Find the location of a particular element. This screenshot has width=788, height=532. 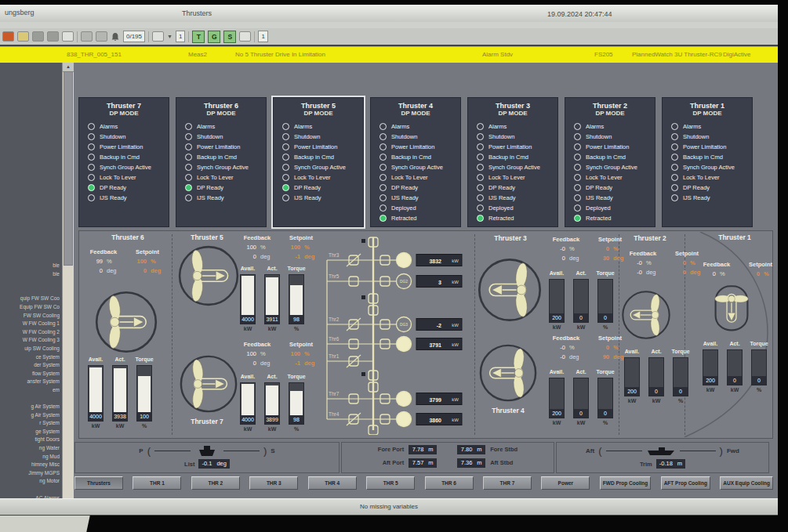

sidebar-scrollbar: ▲ is located at coordinates (67, 280).